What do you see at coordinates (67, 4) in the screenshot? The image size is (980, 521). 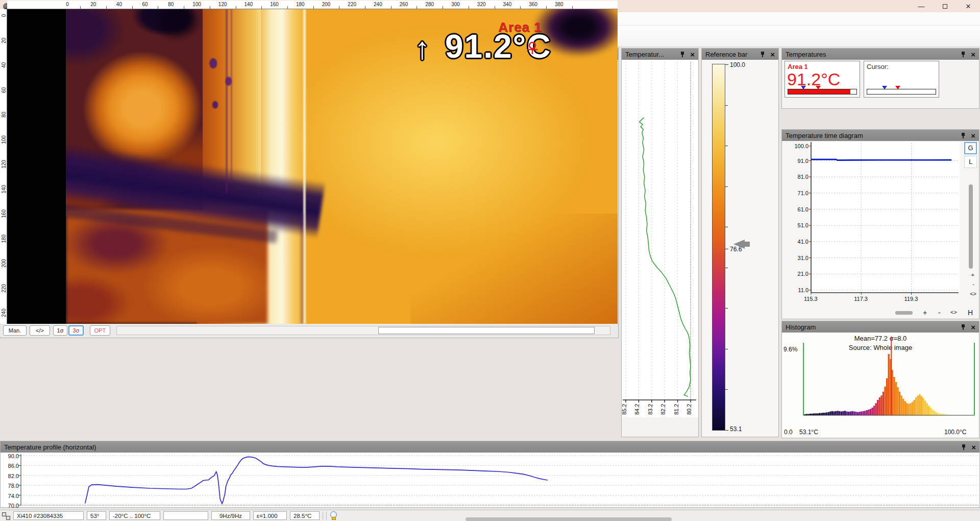 I see `ruler-label: 0` at bounding box center [67, 4].